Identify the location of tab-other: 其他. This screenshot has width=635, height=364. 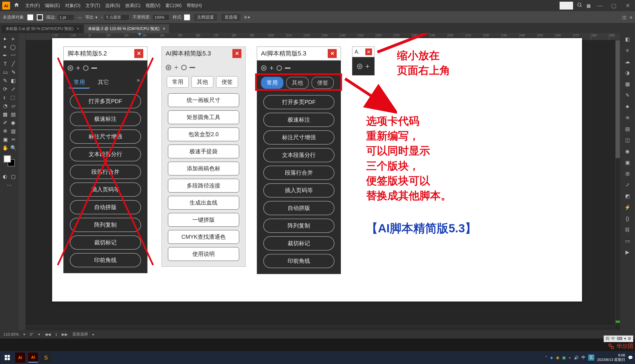
(202, 82).